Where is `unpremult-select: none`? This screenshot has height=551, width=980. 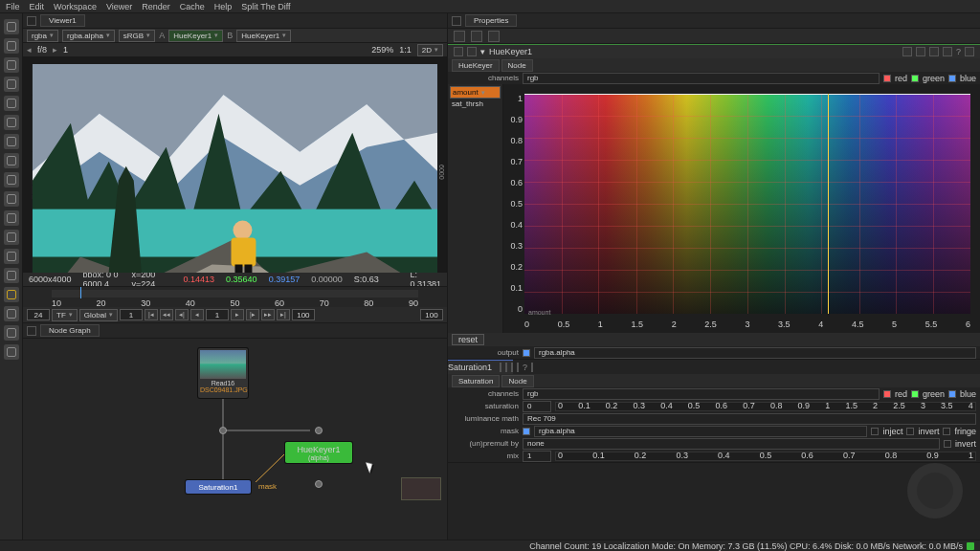
unpremult-select: none is located at coordinates (731, 444).